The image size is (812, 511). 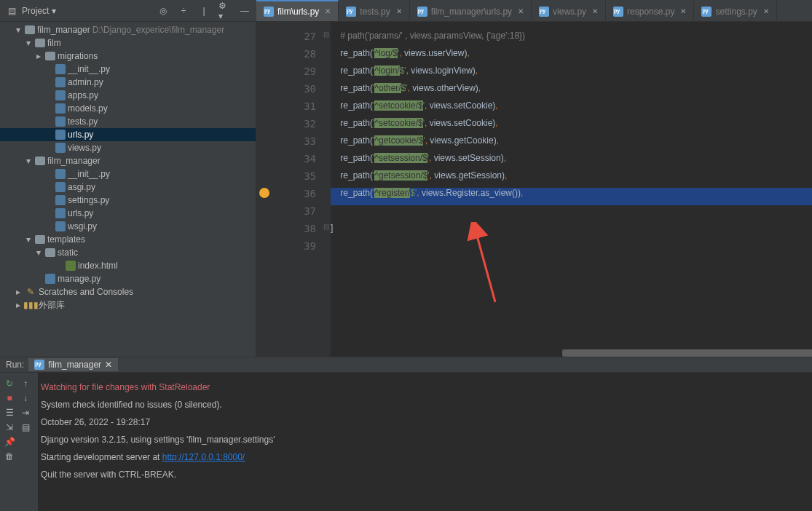 What do you see at coordinates (204, 457) in the screenshot?
I see `url-link: http://127.0.0.1:8000/` at bounding box center [204, 457].